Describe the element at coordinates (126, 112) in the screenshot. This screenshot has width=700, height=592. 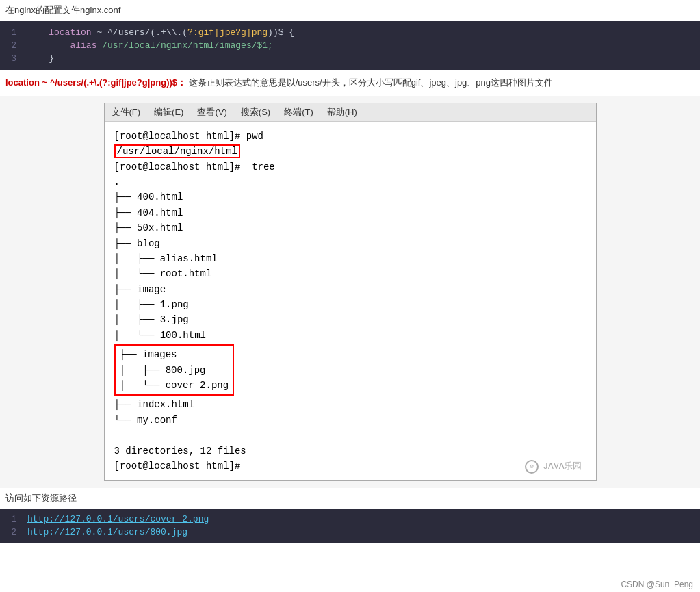
I see `menu-file: 文件(F)` at that location.